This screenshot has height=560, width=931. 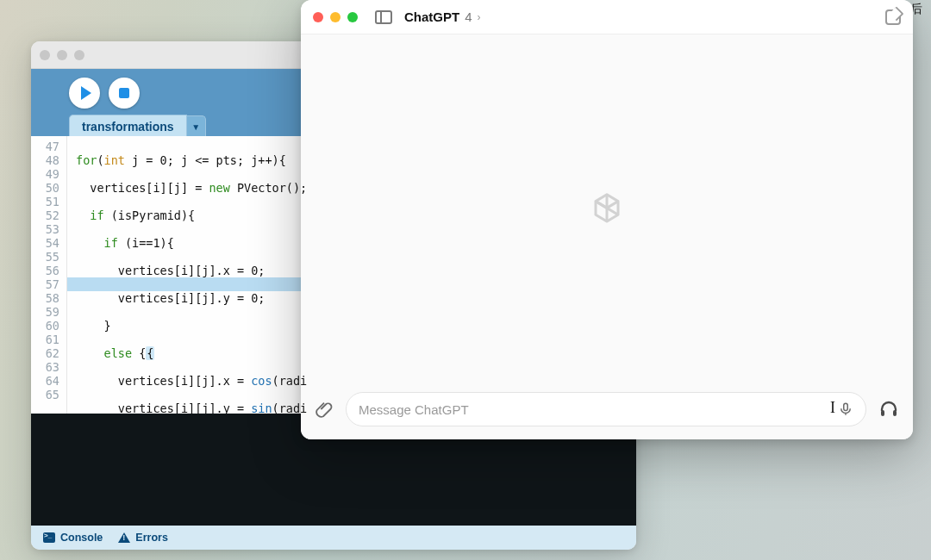 What do you see at coordinates (49, 538) in the screenshot?
I see `terminal-icon` at bounding box center [49, 538].